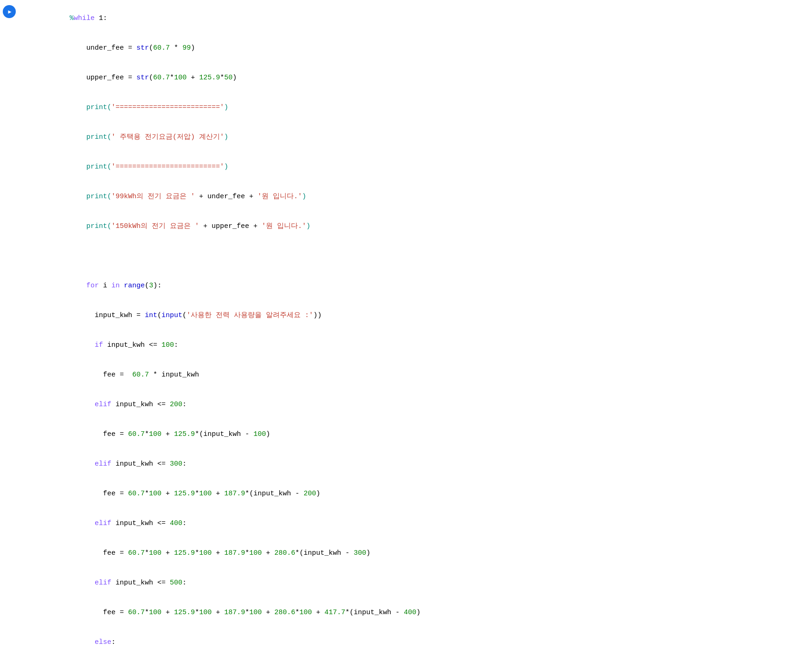 This screenshot has width=812, height=649. I want to click on run-button, so click(9, 12).